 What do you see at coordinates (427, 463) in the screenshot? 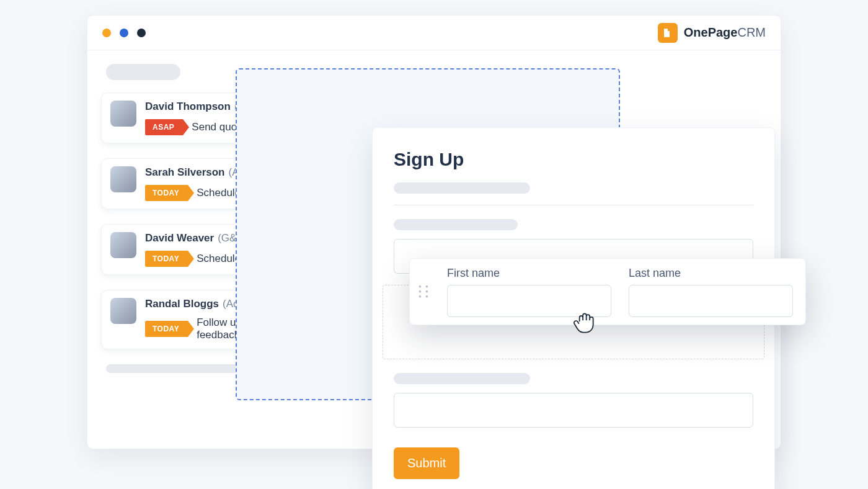
I see `submit-button: Submit` at bounding box center [427, 463].